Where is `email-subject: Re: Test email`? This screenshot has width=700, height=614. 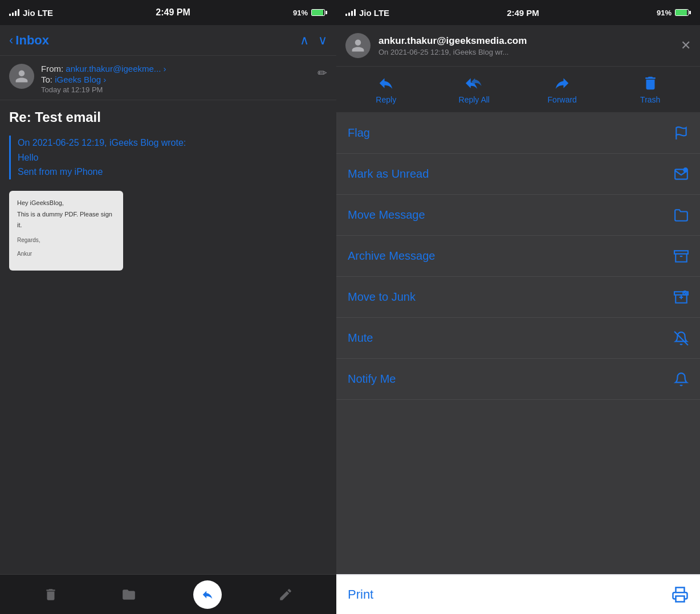 email-subject: Re: Test email is located at coordinates (168, 117).